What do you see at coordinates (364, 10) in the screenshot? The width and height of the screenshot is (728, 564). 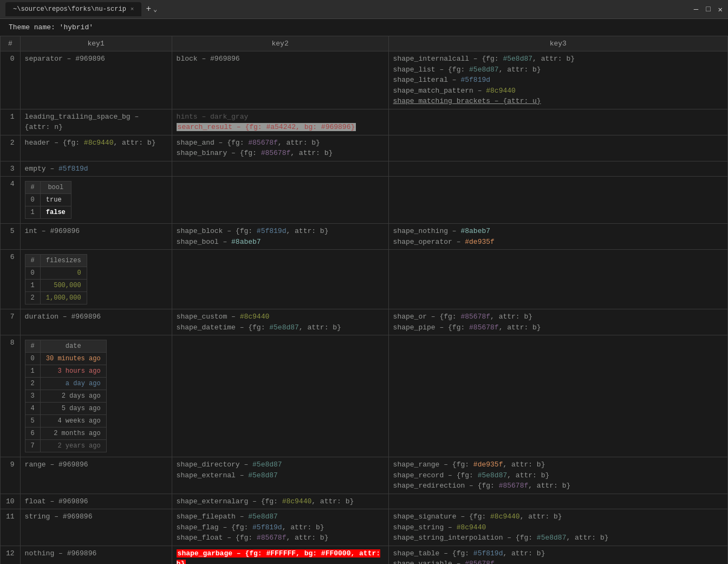 I see `titlebar: ~\source\repos\forks\nu-scrip × + ⌄ — □ …` at bounding box center [364, 10].